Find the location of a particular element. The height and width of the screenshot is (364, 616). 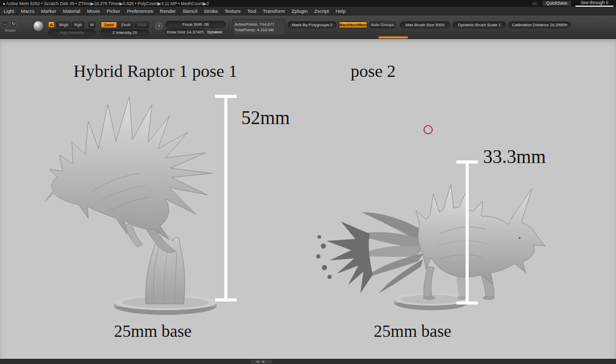

see-through-slider: See-through 0 is located at coordinates (594, 3).